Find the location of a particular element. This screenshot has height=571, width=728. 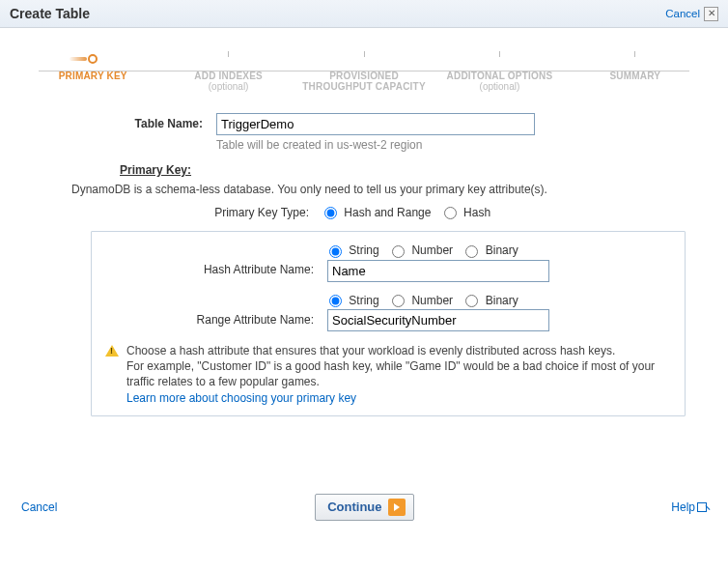

range-attr-input is located at coordinates (438, 321).